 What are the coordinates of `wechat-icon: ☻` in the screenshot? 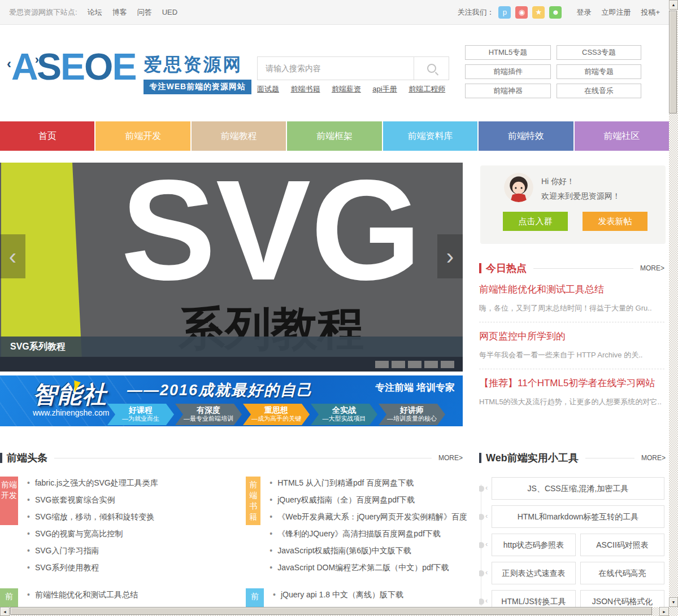 It's located at (555, 12).